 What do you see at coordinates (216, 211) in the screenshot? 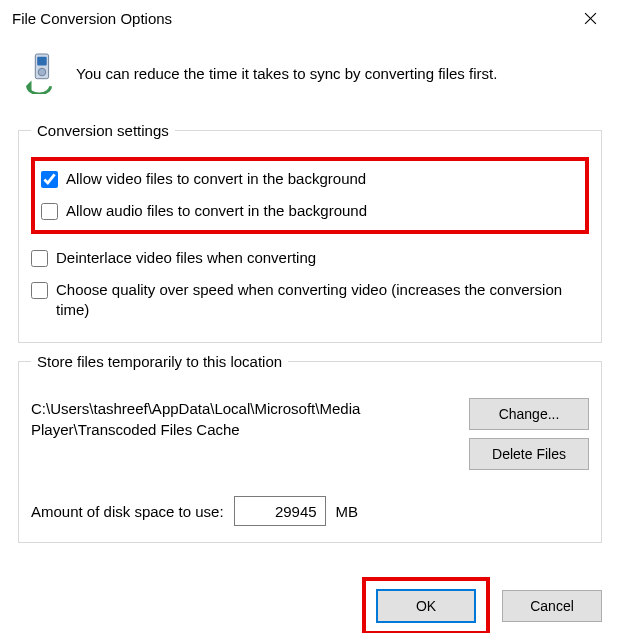
I see `allow-audio-label: Allow audio files to convert in the back…` at bounding box center [216, 211].